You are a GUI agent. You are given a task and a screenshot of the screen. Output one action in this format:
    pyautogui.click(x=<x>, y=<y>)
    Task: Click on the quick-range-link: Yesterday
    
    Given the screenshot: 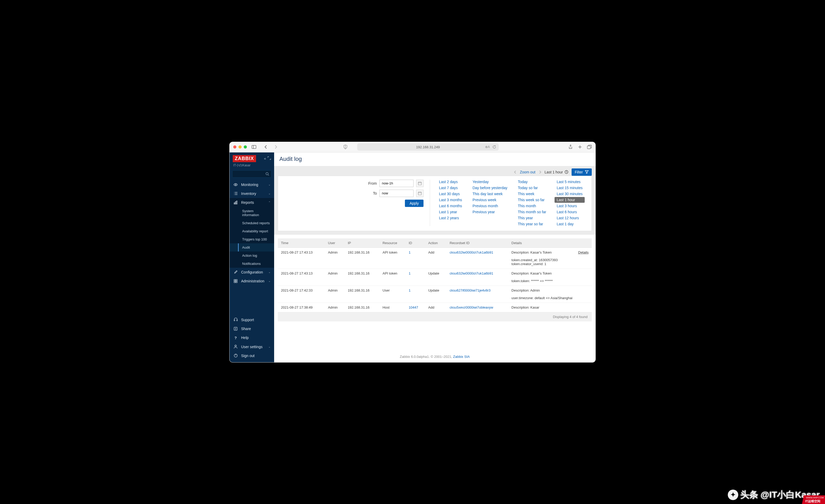 What is the action you would take?
    pyautogui.click(x=490, y=182)
    